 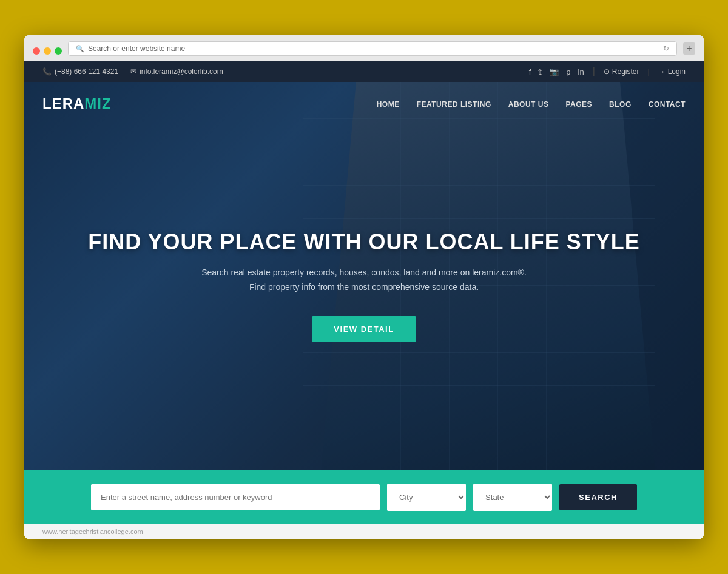 What do you see at coordinates (80, 72) in the screenshot?
I see `phone-contact: 📞 (+88) 666 121 4321` at bounding box center [80, 72].